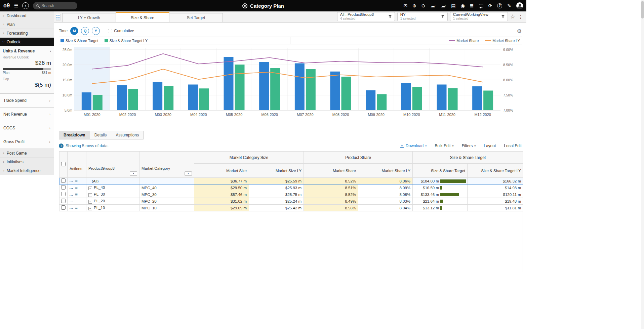 The width and height of the screenshot is (644, 329). I want to click on layout-button: Layout, so click(490, 146).